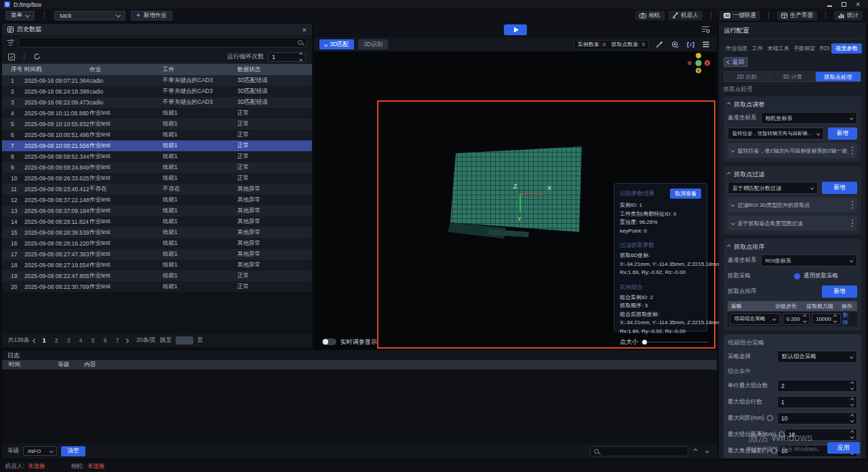 The height and width of the screenshot is (472, 868). I want to click on ai-connect-button: AI 一键联通, so click(740, 16).